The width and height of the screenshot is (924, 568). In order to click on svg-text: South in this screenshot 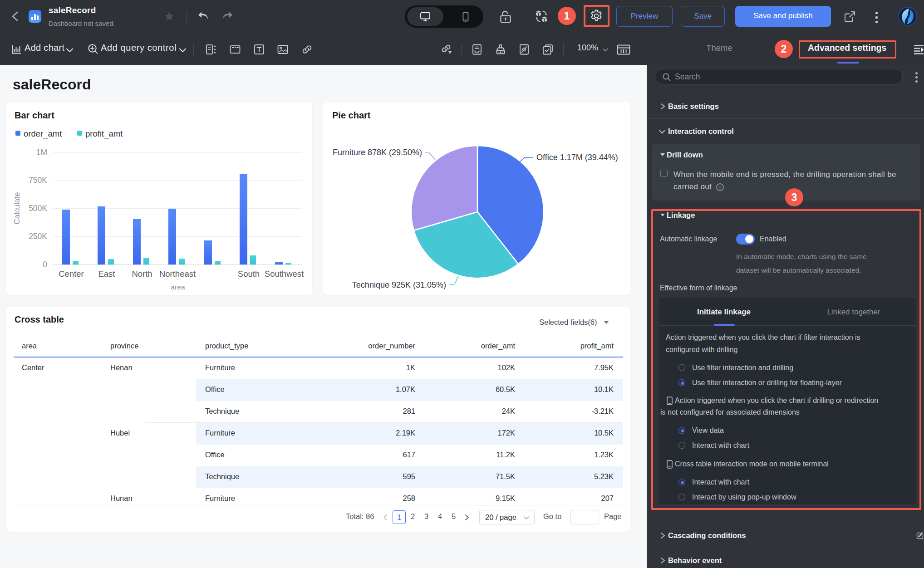, I will do `click(249, 274)`.